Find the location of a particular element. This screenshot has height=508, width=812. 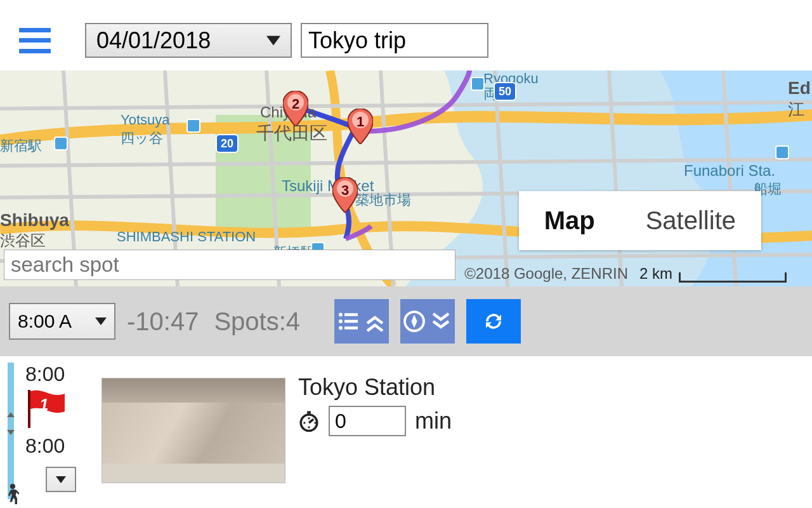

menu-icon is located at coordinates (35, 41).